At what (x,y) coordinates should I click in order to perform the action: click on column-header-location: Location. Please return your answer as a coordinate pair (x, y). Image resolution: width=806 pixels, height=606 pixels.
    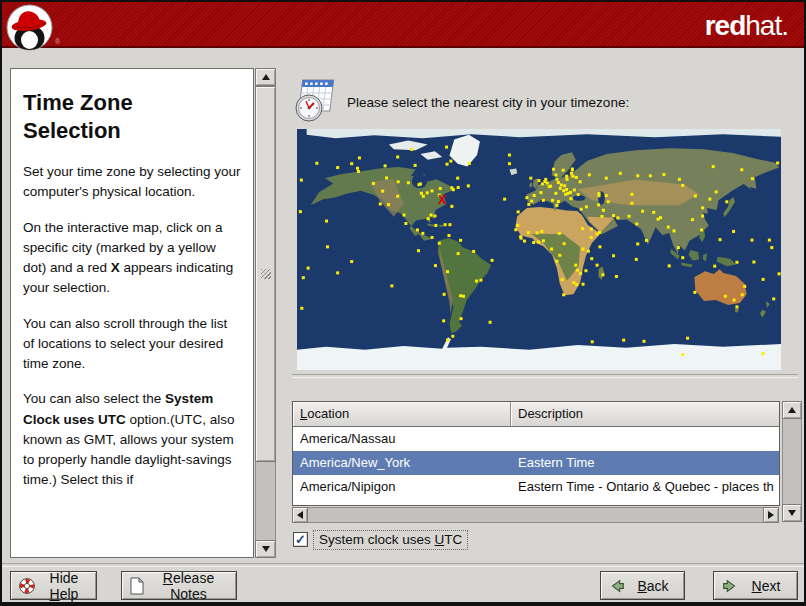
    Looking at the image, I should click on (402, 414).